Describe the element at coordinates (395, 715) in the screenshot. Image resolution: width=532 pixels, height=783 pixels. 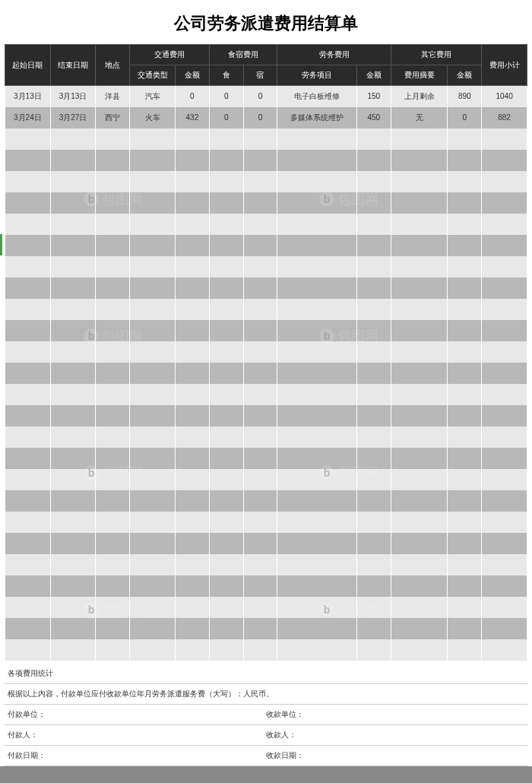
I see `footer-payee-unit: 收款单位：` at that location.